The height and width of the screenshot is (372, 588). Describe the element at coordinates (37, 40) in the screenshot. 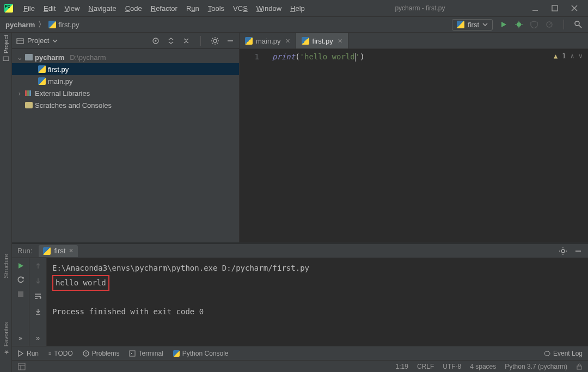

I see `project-view-selector: Project` at that location.